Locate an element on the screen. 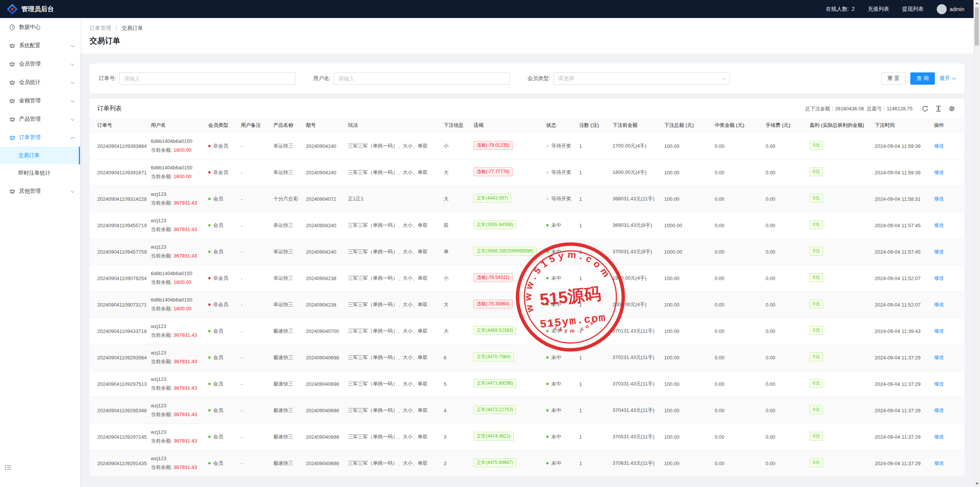  scroll-up-arrow is located at coordinates (977, 3).